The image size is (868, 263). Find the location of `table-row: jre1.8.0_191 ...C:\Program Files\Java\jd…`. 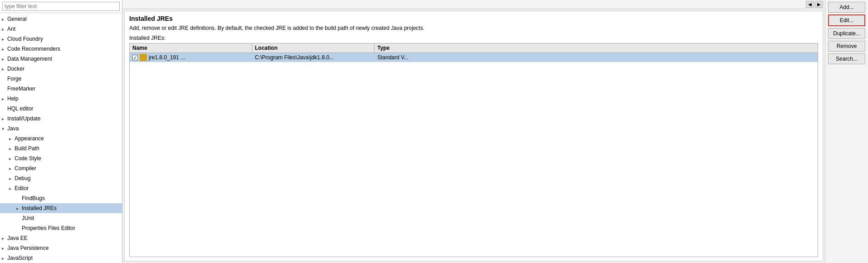

table-row: jre1.8.0_191 ...C:\Program Files\Java\jd… is located at coordinates (473, 57).